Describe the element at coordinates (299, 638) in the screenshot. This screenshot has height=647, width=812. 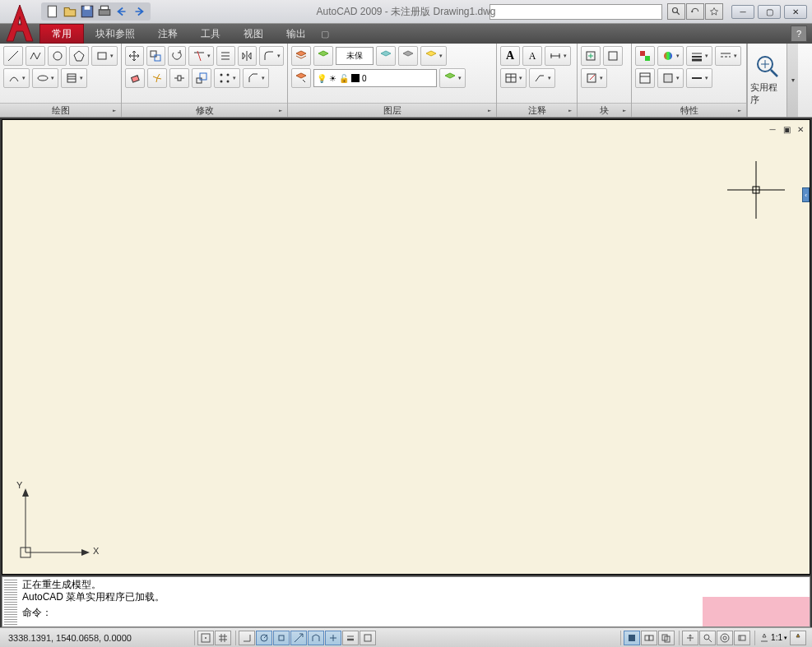
I see `otrack-button` at that location.